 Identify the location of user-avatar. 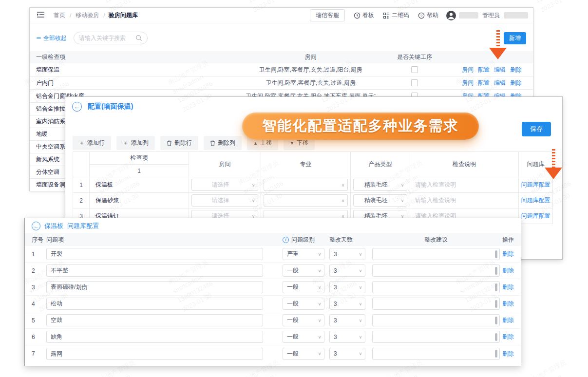
(451, 16).